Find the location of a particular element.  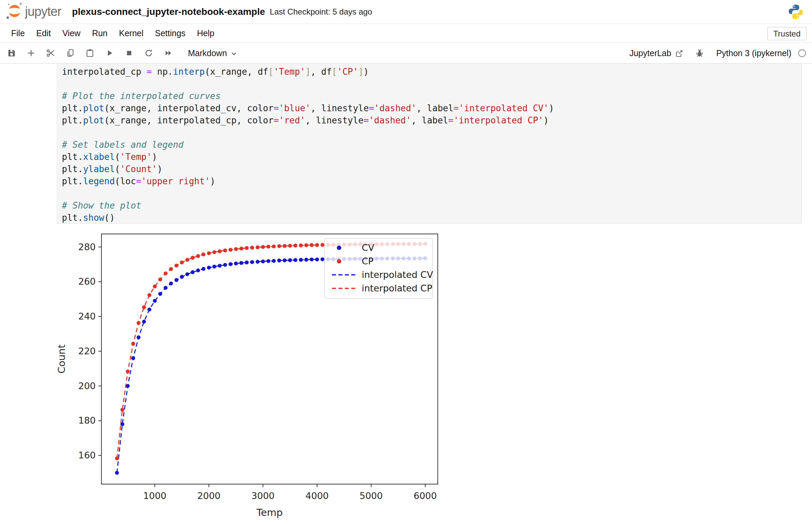

toolbar-buttons is located at coordinates (93, 53).